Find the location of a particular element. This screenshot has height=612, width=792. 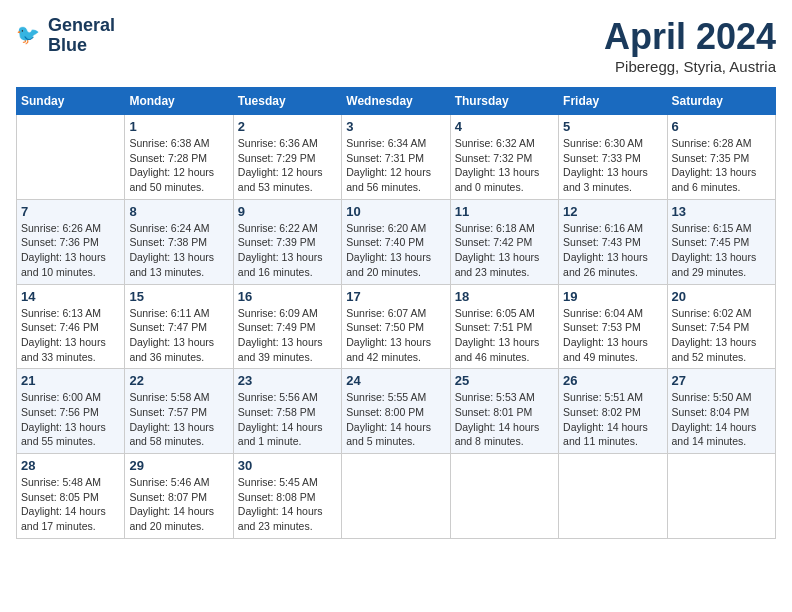

calendar-week-2: 7Sunrise: 6:26 AM Sunset: 7:36 PM Daylig… is located at coordinates (396, 242).